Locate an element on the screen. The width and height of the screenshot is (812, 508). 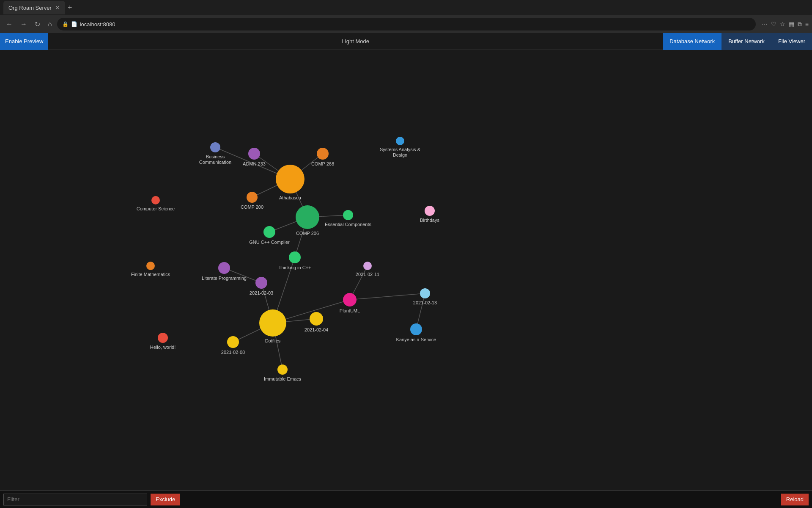
reload-button: Reload is located at coordinates (795, 500).